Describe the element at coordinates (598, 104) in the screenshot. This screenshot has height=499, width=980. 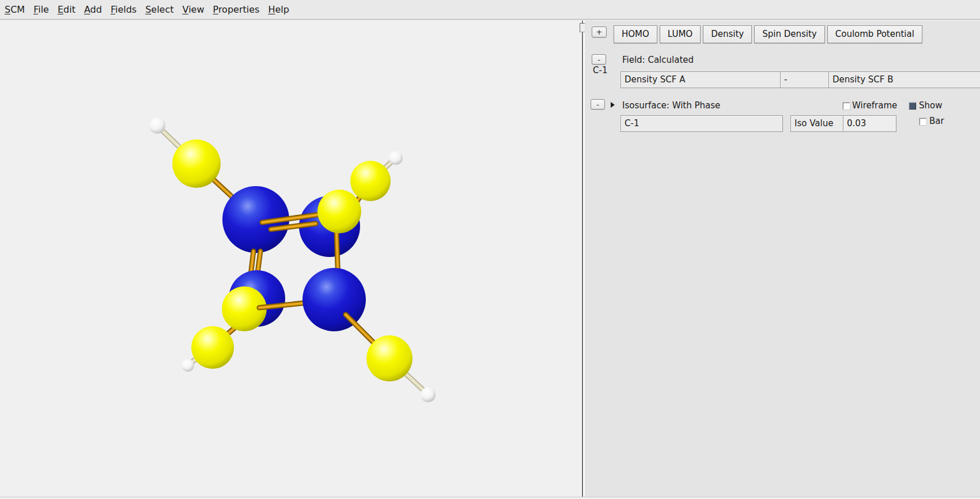
I see `remove-isosurface-button: -` at that location.